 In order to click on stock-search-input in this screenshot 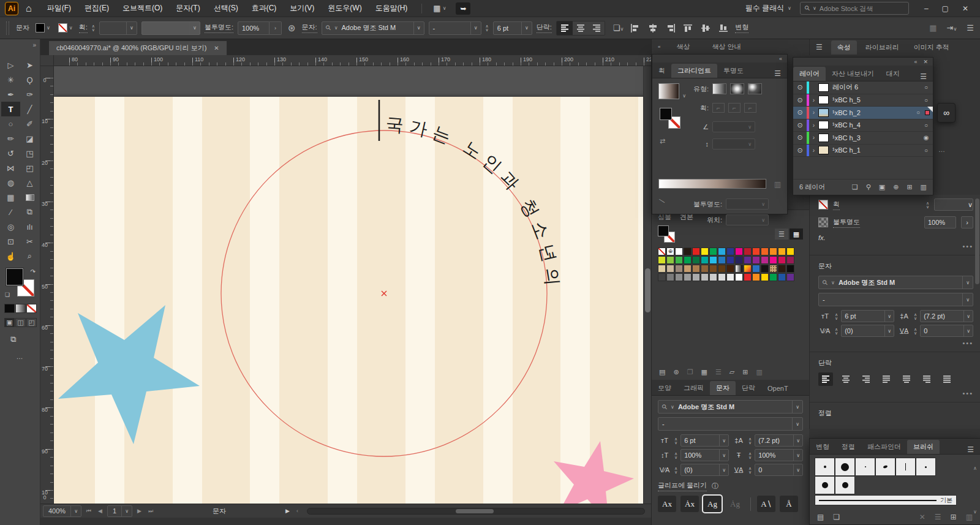, I will do `click(856, 9)`.